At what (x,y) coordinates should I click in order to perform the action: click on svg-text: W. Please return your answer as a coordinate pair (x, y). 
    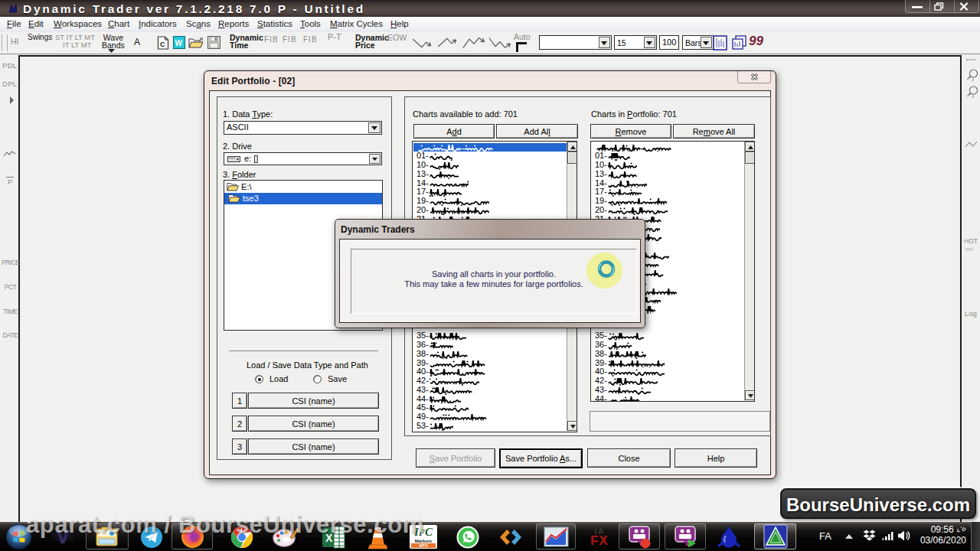
    Looking at the image, I should click on (179, 43).